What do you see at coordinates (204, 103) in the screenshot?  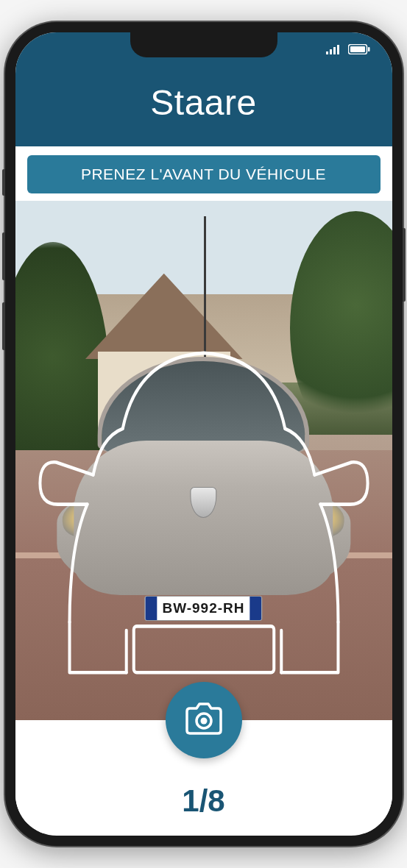 I see `app-title: Staare` at bounding box center [204, 103].